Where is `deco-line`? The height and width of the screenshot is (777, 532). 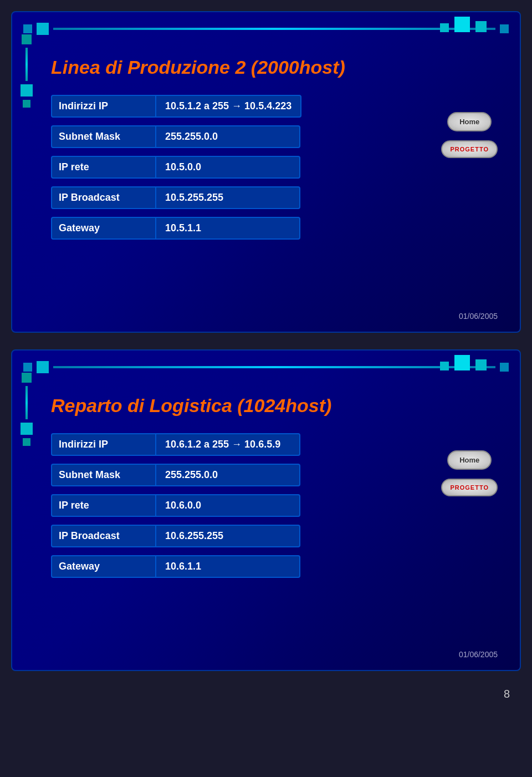
deco-line is located at coordinates (274, 29).